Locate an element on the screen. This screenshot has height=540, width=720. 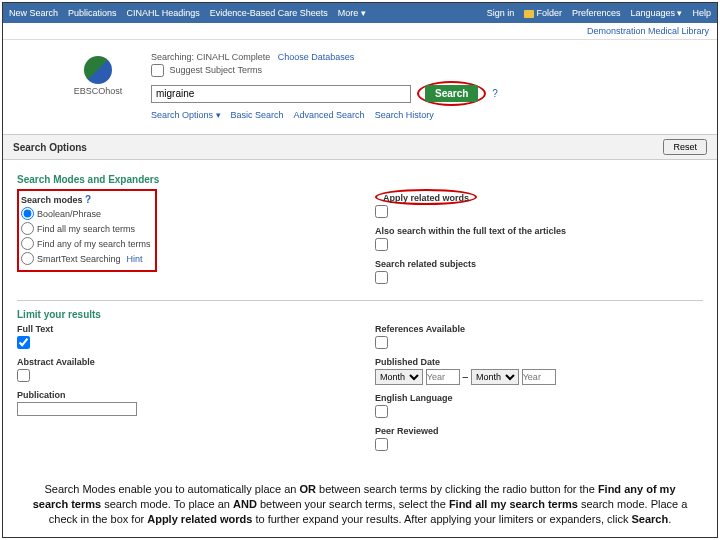
fulltext-checkbox is located at coordinates (24, 342).